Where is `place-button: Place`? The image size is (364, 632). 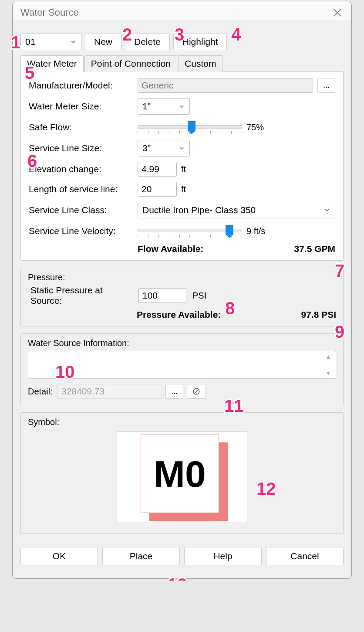
place-button: Place is located at coordinates (141, 556).